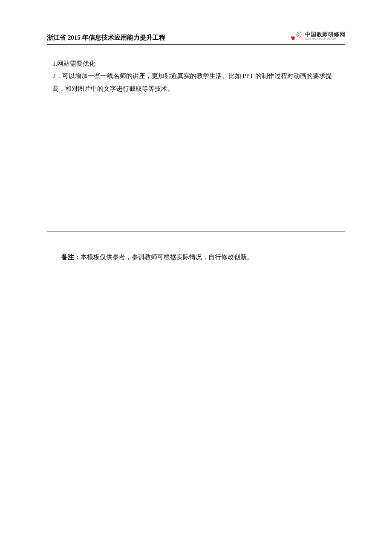 The width and height of the screenshot is (392, 555). What do you see at coordinates (326, 38) in the screenshot?
I see `logo-text-sub: www.teacherclub.com.cn` at bounding box center [326, 38].